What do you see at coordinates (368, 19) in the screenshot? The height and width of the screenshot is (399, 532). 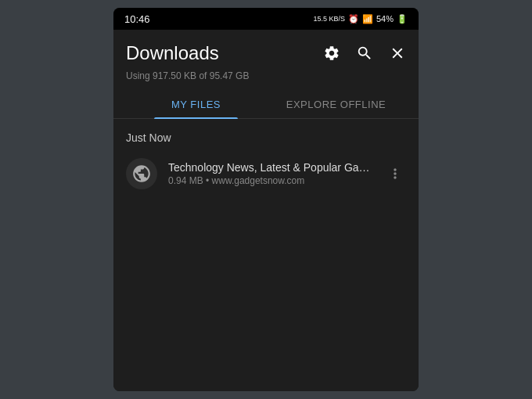 I see `signal-icon: 📶` at bounding box center [368, 19].